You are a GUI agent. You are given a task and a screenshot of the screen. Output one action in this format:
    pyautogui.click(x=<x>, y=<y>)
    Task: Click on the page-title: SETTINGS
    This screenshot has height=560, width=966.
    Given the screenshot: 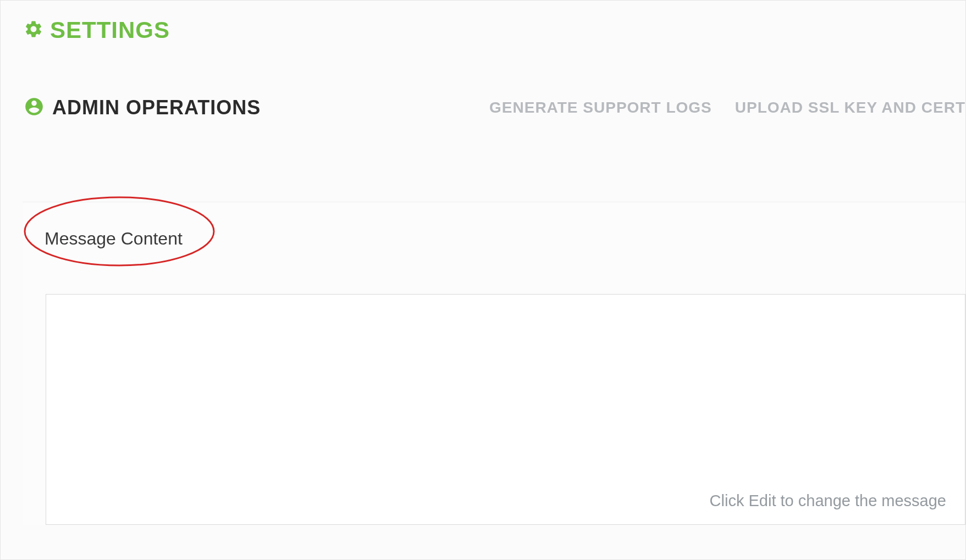 What is the action you would take?
    pyautogui.click(x=110, y=30)
    